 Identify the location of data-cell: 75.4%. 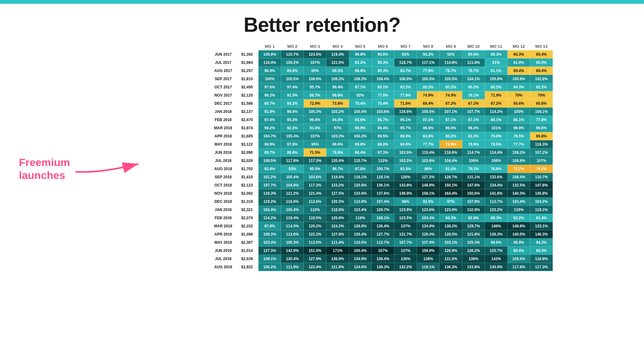
(383, 103).